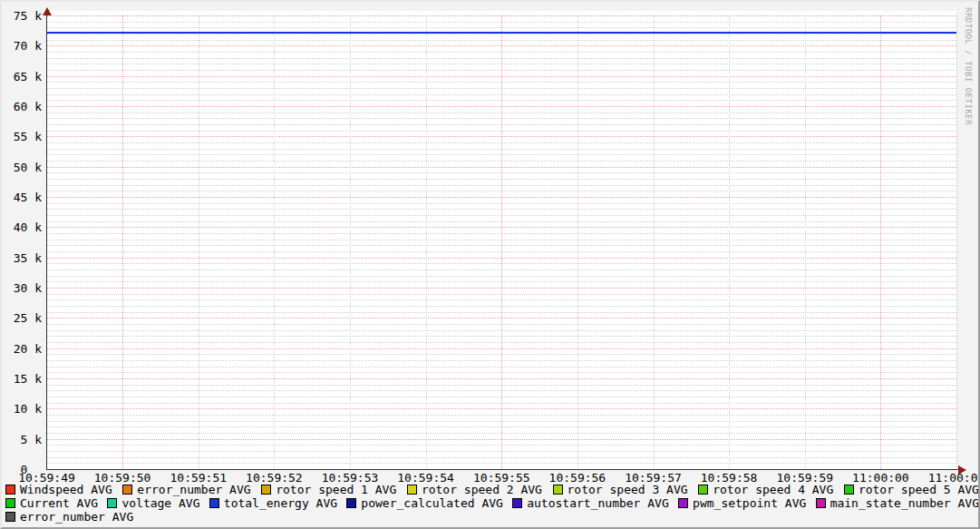 Image resolution: width=980 pixels, height=529 pixels. I want to click on y-tick-label: 35 k, so click(22, 258).